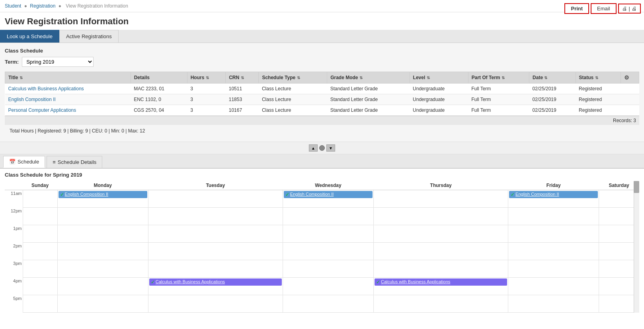 The image size is (644, 329). What do you see at coordinates (68, 78) in the screenshot?
I see `col-title: Title ⇅` at bounding box center [68, 78].